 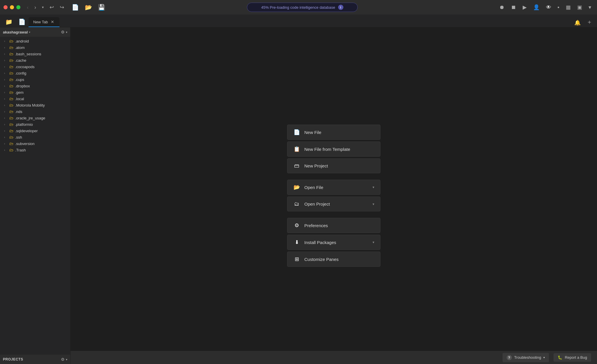 What do you see at coordinates (89, 7) in the screenshot?
I see `open-file-toolbar-button: 📂` at bounding box center [89, 7].